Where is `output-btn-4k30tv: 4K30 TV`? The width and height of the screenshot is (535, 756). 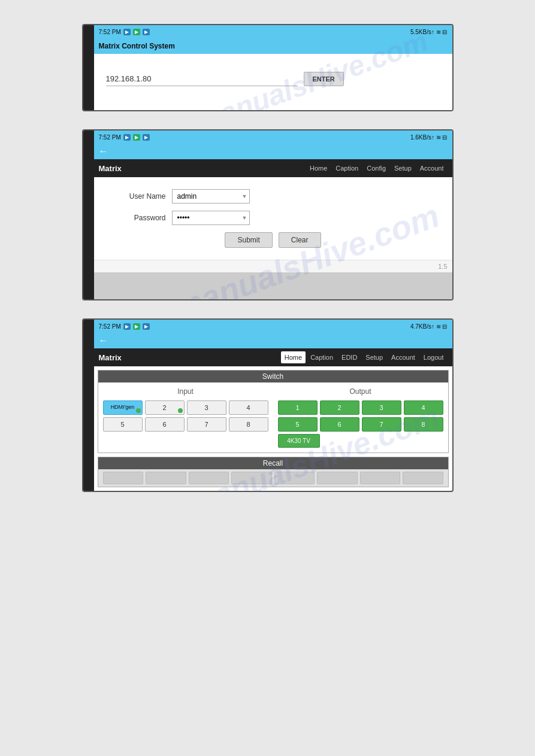
output-btn-4k30tv: 4K30 TV is located at coordinates (299, 441).